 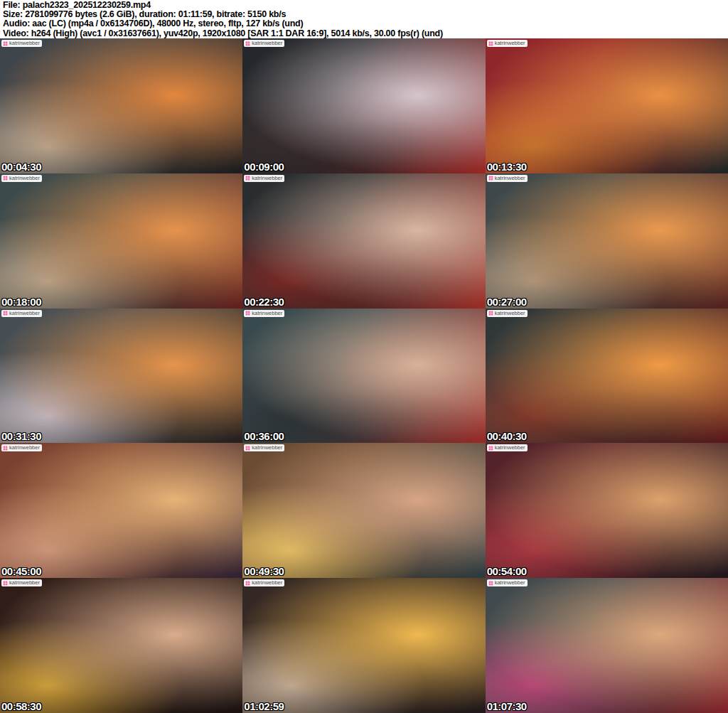 What do you see at coordinates (607, 510) in the screenshot?
I see `video-thumbnail: katrinwebber 00:54:00` at bounding box center [607, 510].